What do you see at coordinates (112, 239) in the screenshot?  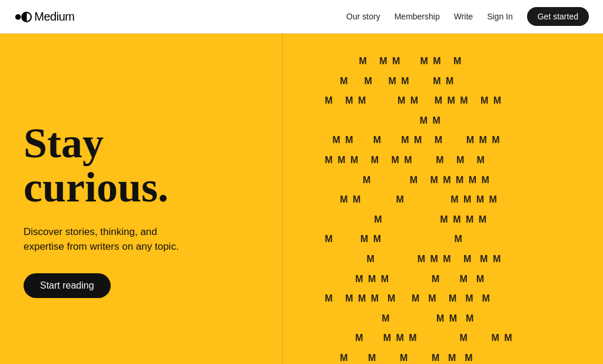 I see `hero-subtitle: Discover stories, thinking, and expertis…` at bounding box center [112, 239].